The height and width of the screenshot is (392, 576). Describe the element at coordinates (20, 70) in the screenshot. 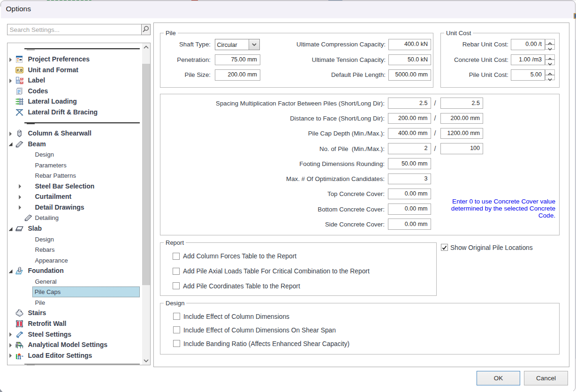

I see `svg-text: #.0` at that location.